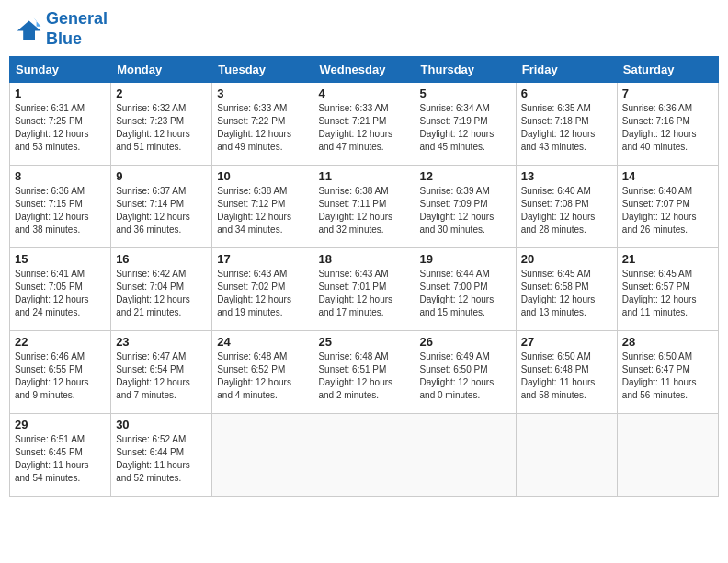 This screenshot has width=728, height=563. I want to click on day-info: Sunrise: 6:31 AM Sunset: 7:25 PM Dayligh…, so click(61, 128).